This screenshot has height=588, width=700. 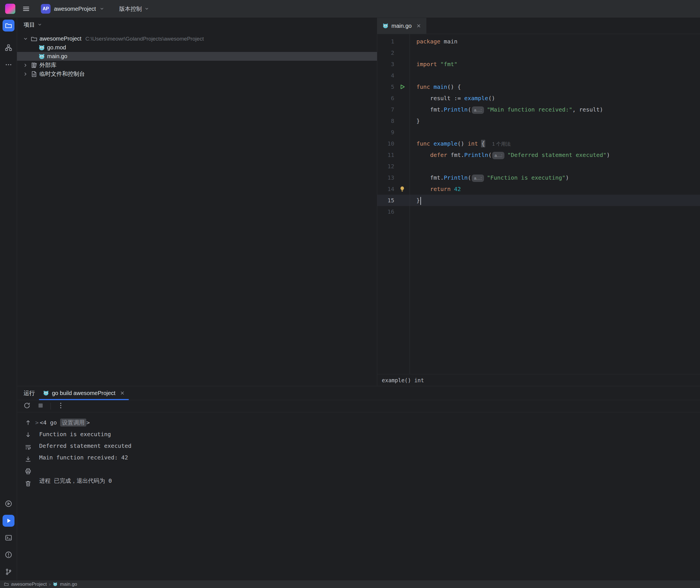 What do you see at coordinates (402, 189) in the screenshot?
I see `lightbulb-icon` at bounding box center [402, 189].